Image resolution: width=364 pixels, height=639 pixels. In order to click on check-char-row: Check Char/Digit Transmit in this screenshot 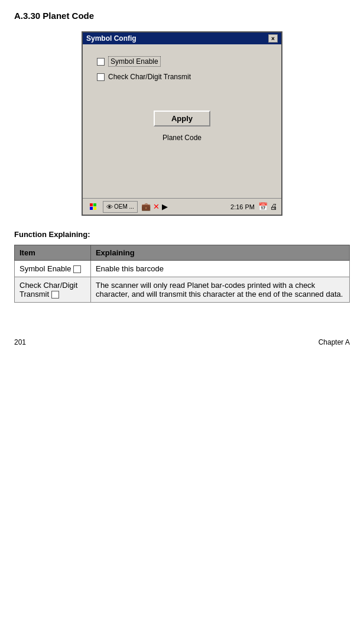, I will do `click(144, 77)`.